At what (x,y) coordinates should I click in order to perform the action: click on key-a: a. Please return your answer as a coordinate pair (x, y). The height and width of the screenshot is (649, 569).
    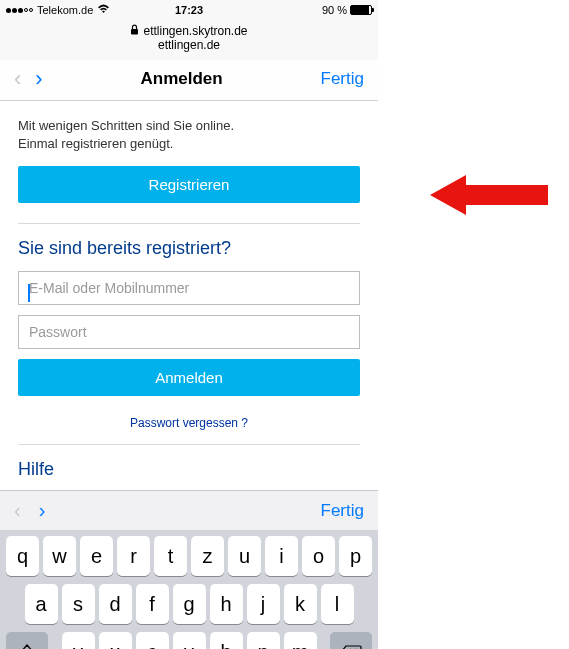
    Looking at the image, I should click on (42, 604).